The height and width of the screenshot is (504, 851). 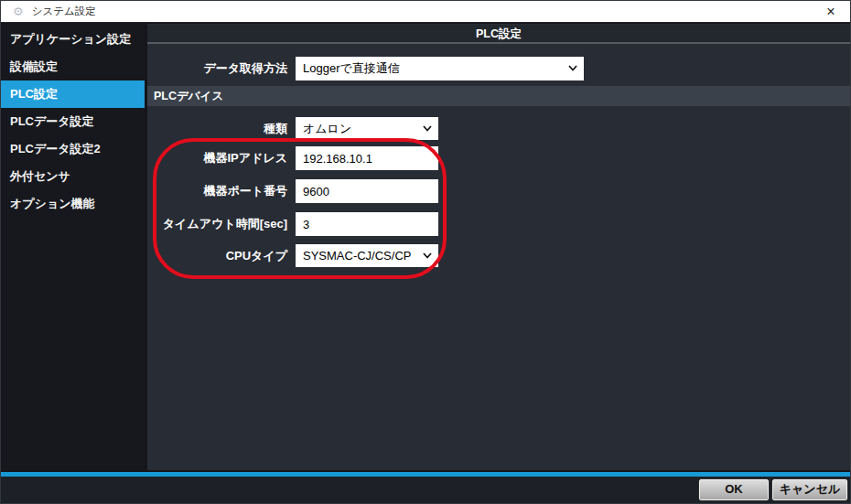 What do you see at coordinates (810, 490) in the screenshot?
I see `cancel-button: キャンセル` at bounding box center [810, 490].